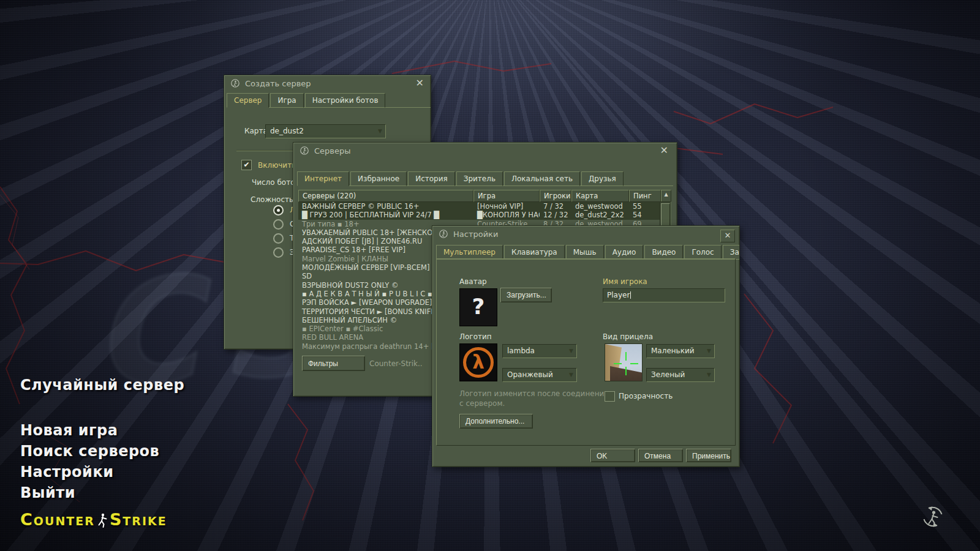  What do you see at coordinates (530, 375) in the screenshot?
I see `logo-color-value: Оранжевый` at bounding box center [530, 375].